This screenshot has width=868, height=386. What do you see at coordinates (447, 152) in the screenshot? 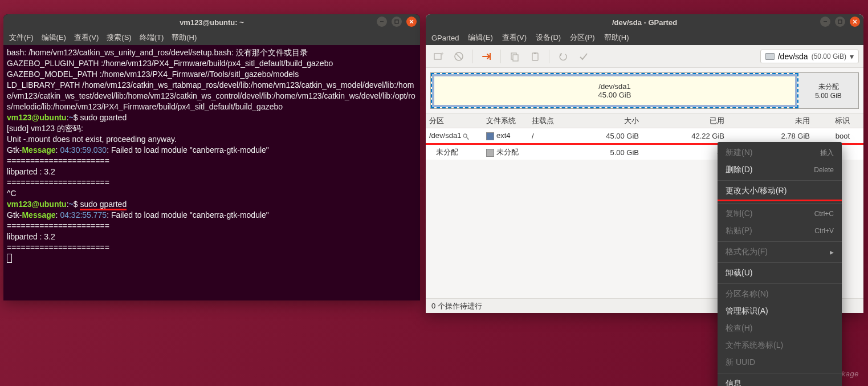
I see `row-partition-name: 未分配` at bounding box center [447, 152].